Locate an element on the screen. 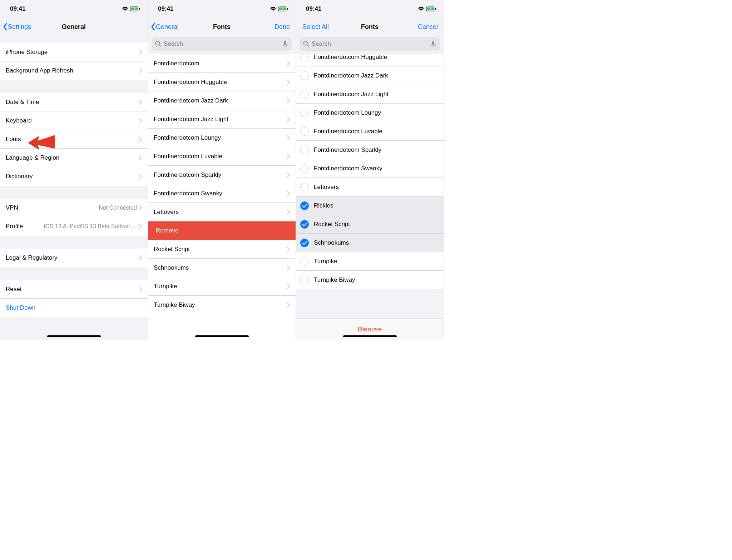  font-select-row: Fontdinerdotcom Jazz Dark is located at coordinates (370, 76).